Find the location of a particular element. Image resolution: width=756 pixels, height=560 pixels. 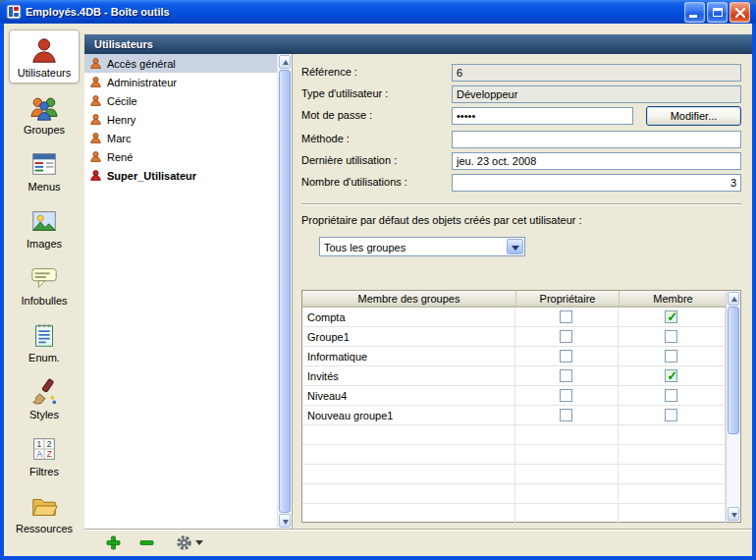

minimize-button is located at coordinates (695, 12).